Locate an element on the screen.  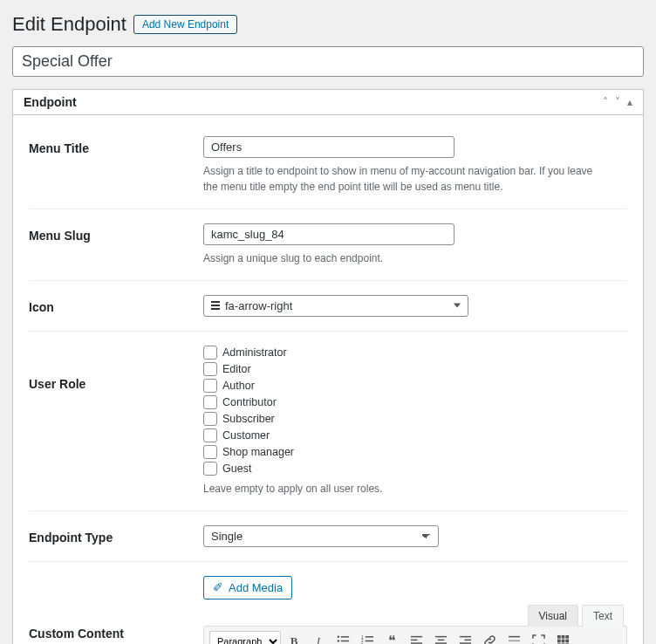
user-role-option: Contributor is located at coordinates (415, 402).